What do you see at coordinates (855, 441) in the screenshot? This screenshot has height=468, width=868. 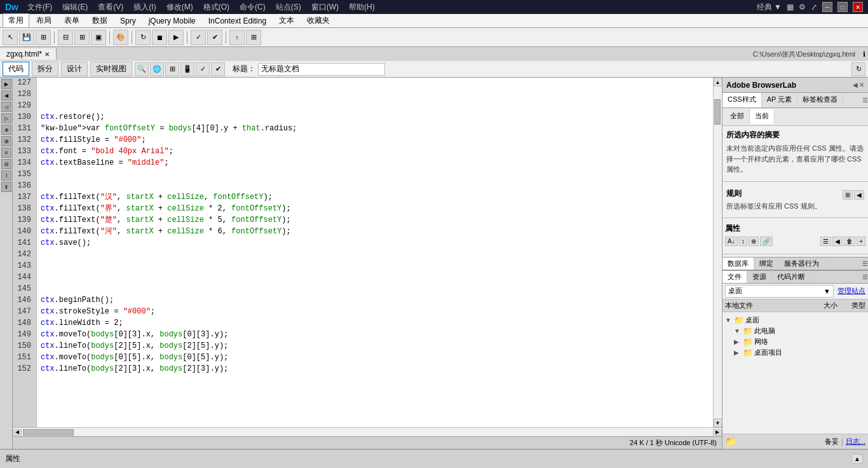 I see `log-link: 日志...` at bounding box center [855, 441].